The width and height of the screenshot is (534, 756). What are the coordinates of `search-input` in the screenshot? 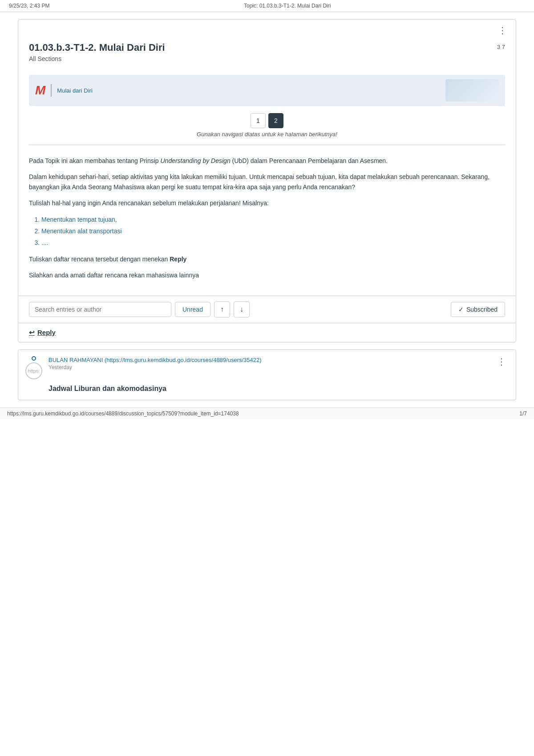 It's located at (100, 309).